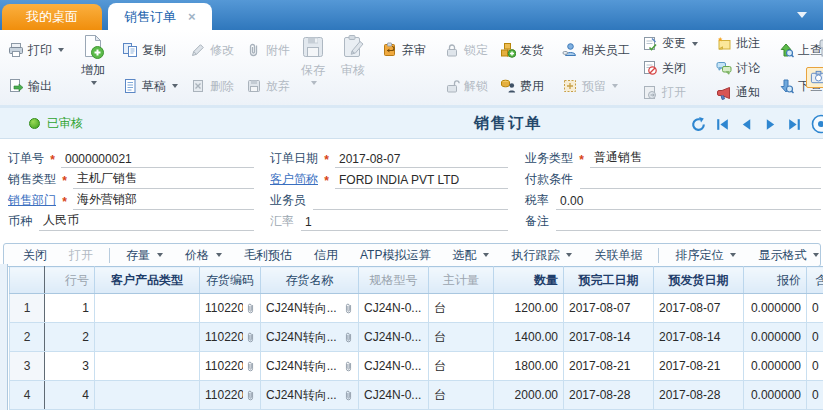 Image resolution: width=823 pixels, height=410 pixels. What do you see at coordinates (144, 256) in the screenshot?
I see `stock-button: 存量` at bounding box center [144, 256].